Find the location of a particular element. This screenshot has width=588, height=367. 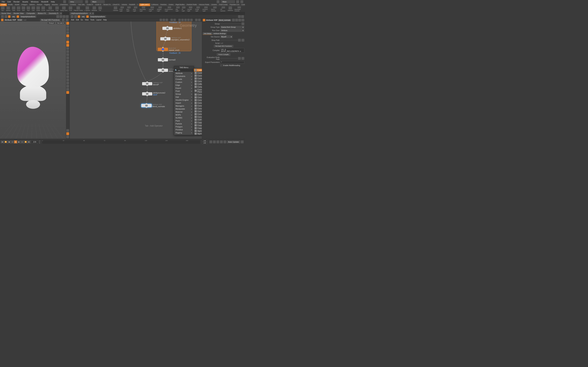

tabmenu-cat-attribute: Attribute▸ is located at coordinates (184, 73).